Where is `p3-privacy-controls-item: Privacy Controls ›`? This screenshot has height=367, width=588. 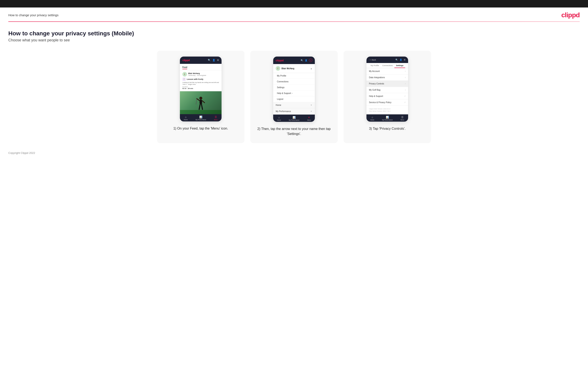
p3-privacy-controls-item: Privacy Controls › is located at coordinates (387, 84).